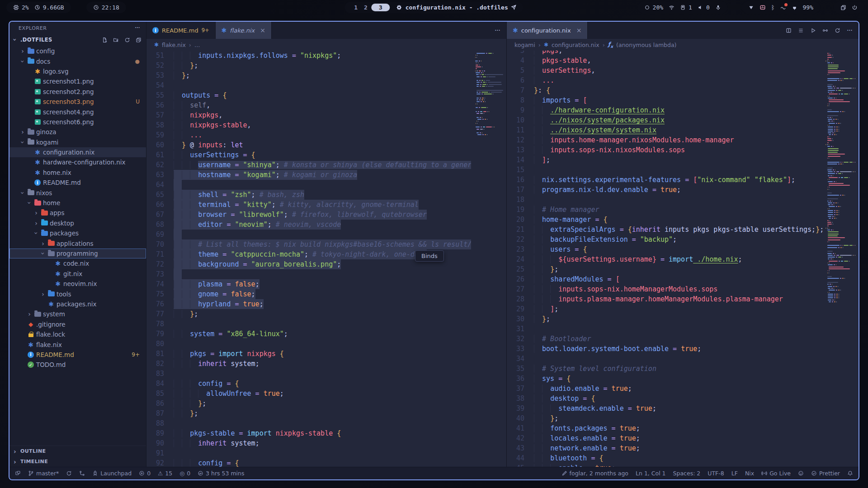 This screenshot has height=488, width=868. What do you see at coordinates (665, 399) in the screenshot?
I see `code-line-38: 38 desktop = {` at bounding box center [665, 399].